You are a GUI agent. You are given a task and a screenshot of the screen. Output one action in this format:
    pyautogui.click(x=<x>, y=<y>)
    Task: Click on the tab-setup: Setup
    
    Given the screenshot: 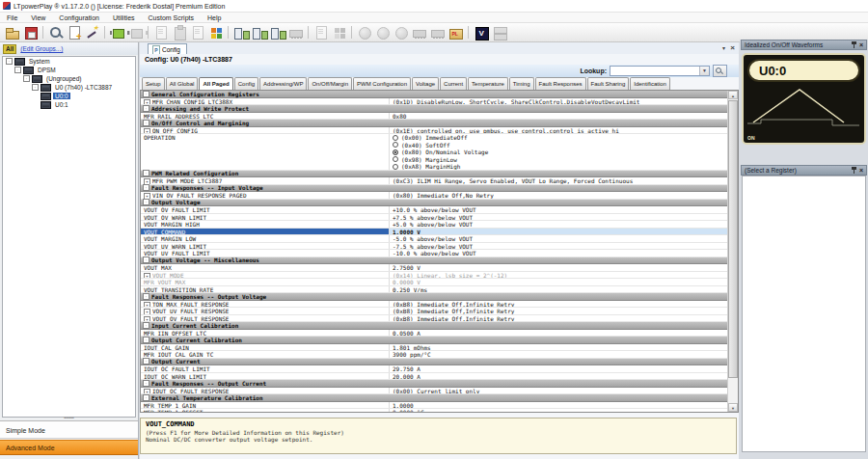 What is the action you would take?
    pyautogui.click(x=153, y=83)
    